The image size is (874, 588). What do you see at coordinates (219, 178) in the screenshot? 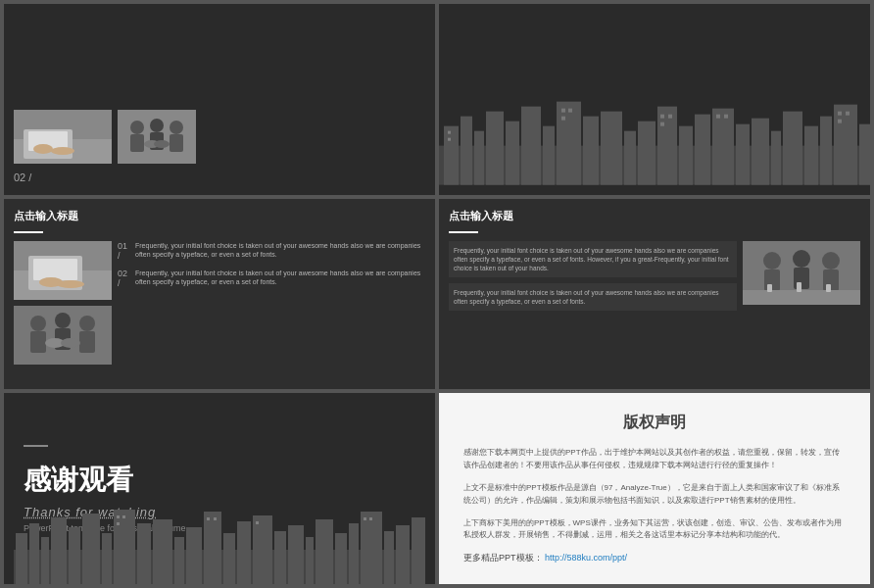
I see `slide1-num: 02 /` at bounding box center [219, 178].